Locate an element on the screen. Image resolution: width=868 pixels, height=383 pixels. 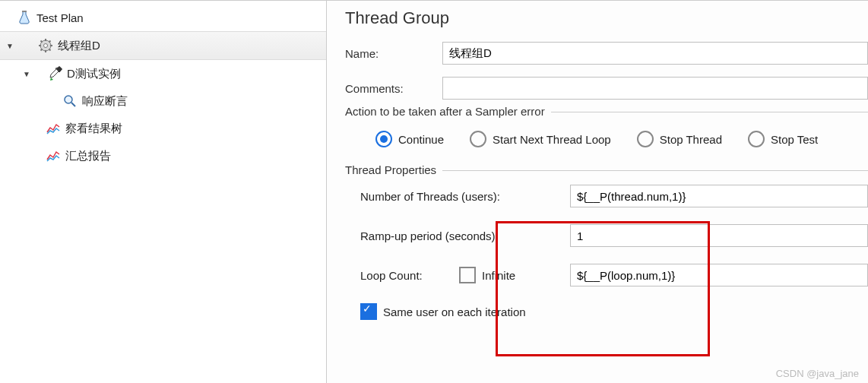
tree-label: 汇总报告 is located at coordinates (88, 157).